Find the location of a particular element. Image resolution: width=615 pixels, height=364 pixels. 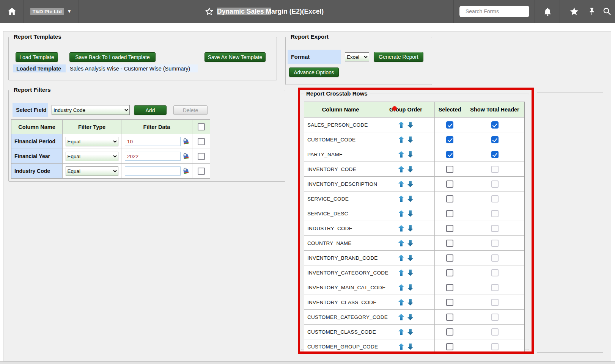

delete-filter-button: Delete is located at coordinates (190, 110).